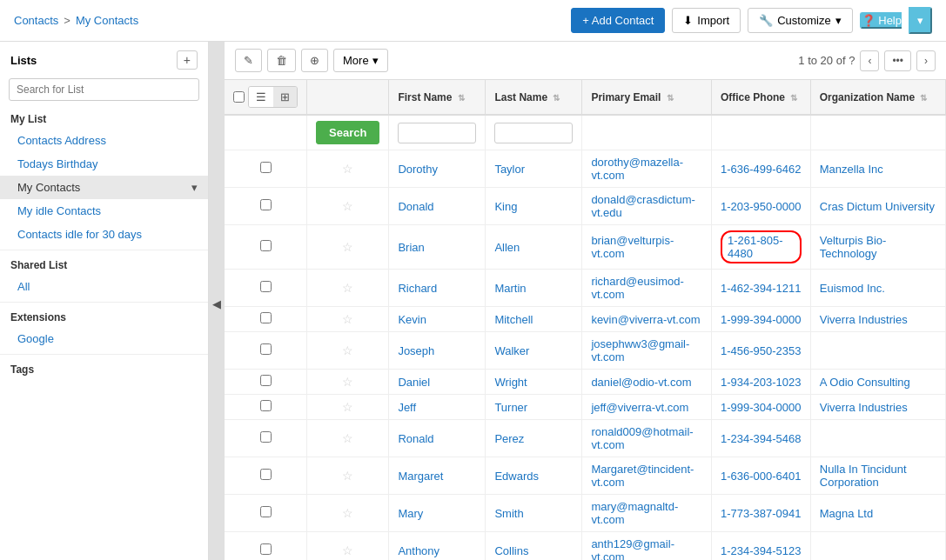  Describe the element at coordinates (416, 438) in the screenshot. I see `first-name-link: Ronald` at that location.